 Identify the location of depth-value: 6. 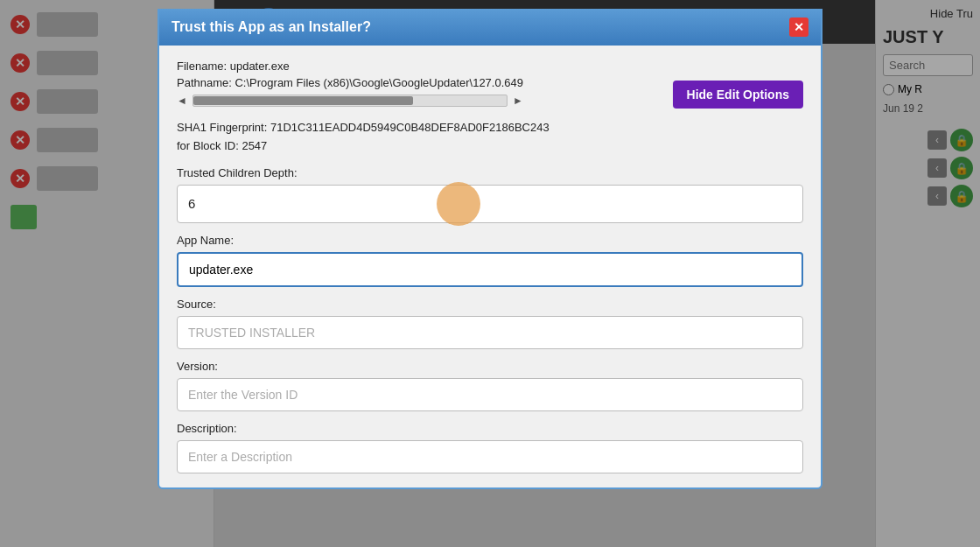
(192, 203).